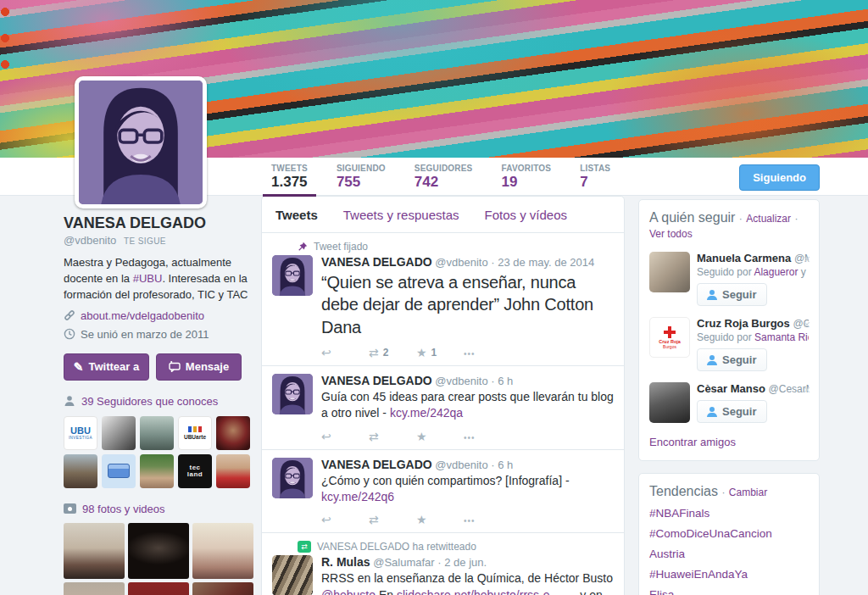 Image resolution: width=868 pixels, height=595 pixels. What do you see at coordinates (142, 315) in the screenshot?
I see `profile-website-link: about.me/vdelgadobenito` at bounding box center [142, 315].